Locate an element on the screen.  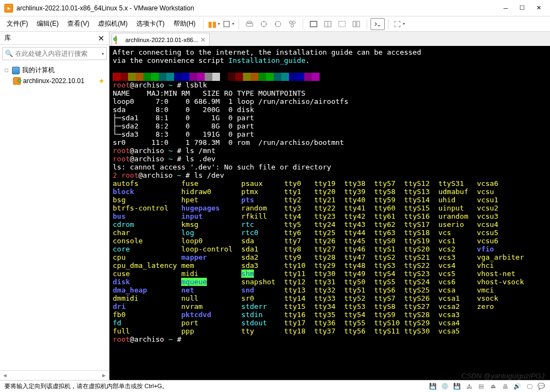
fullscreen-button: ▾ is located at coordinates (399, 24).